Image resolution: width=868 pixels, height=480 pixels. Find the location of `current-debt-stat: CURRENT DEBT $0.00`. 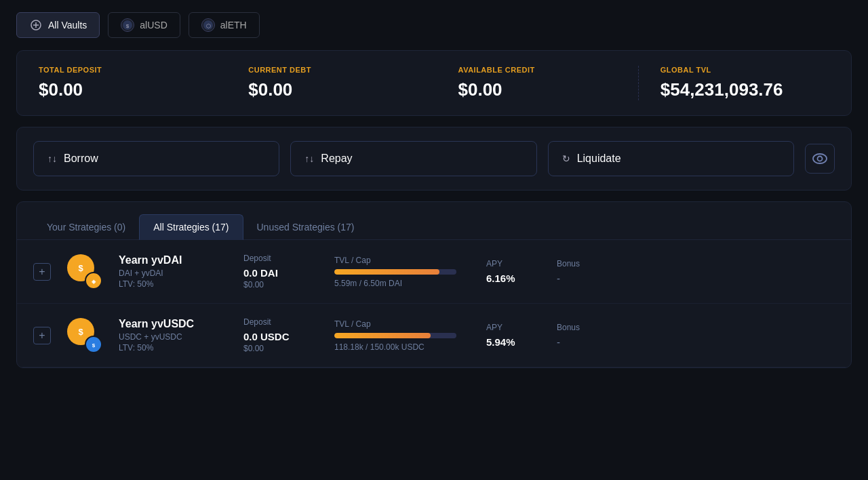

current-debt-stat: CURRENT DEBT $0.00 is located at coordinates (332, 83).